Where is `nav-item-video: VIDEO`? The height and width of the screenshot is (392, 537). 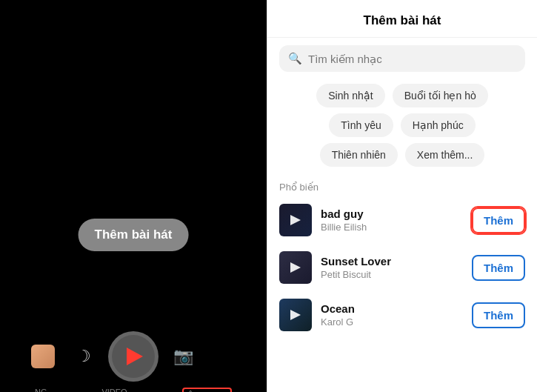 nav-item-video: VIDEO is located at coordinates (114, 390).